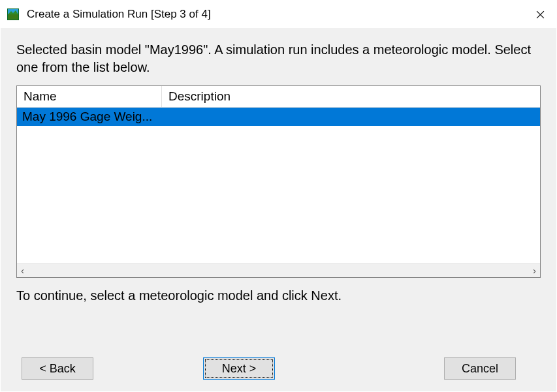  What do you see at coordinates (278, 59) in the screenshot?
I see `instruction-text: Selected basin model "May1996". A simula…` at bounding box center [278, 59].